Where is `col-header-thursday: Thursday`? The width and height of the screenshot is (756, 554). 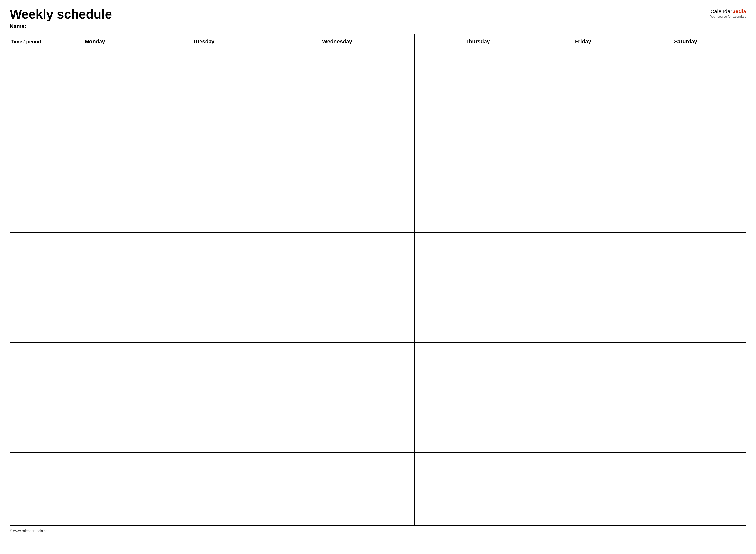 col-header-thursday: Thursday is located at coordinates (478, 42).